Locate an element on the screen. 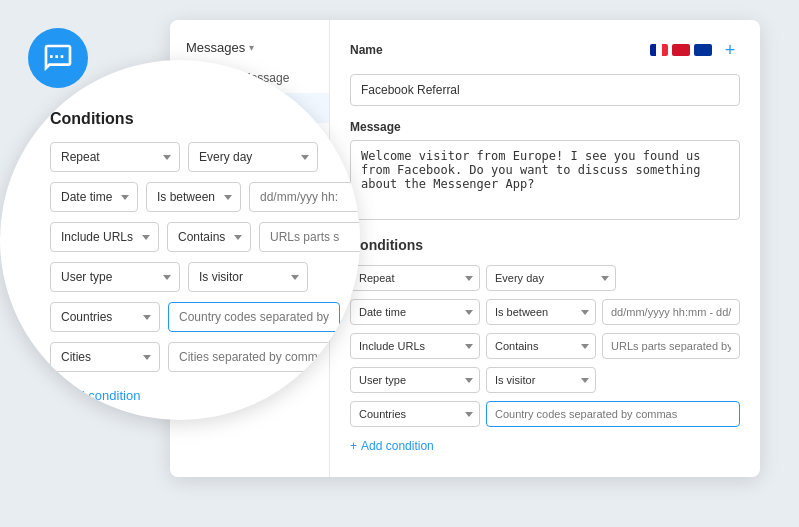  datetime-operator-select: Is between is located at coordinates (541, 312).